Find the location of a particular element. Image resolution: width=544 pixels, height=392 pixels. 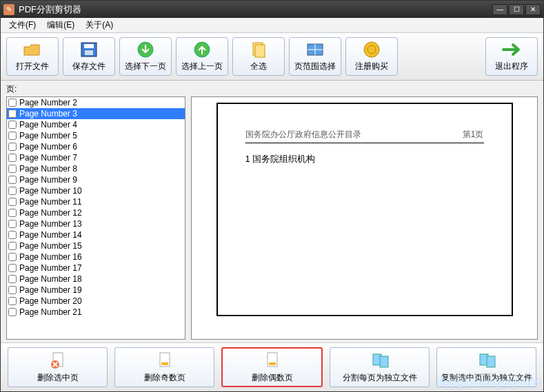

split-each-button: 分割每页为独立文件 is located at coordinates (379, 367).